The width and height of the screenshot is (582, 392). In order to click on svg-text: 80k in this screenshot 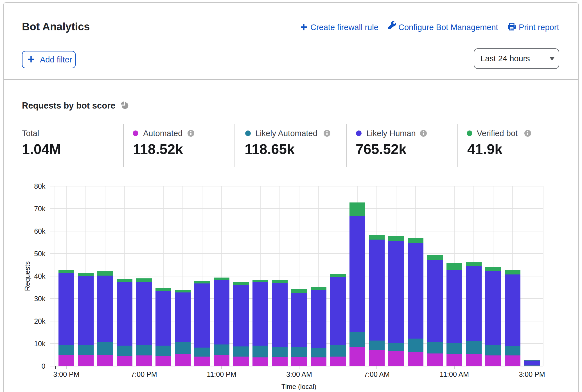, I will do `click(40, 186)`.